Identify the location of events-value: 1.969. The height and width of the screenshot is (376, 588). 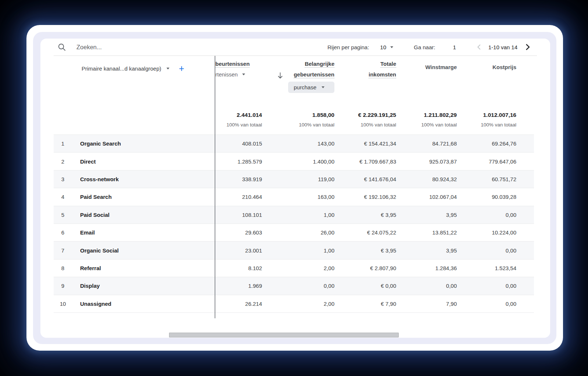
(255, 286).